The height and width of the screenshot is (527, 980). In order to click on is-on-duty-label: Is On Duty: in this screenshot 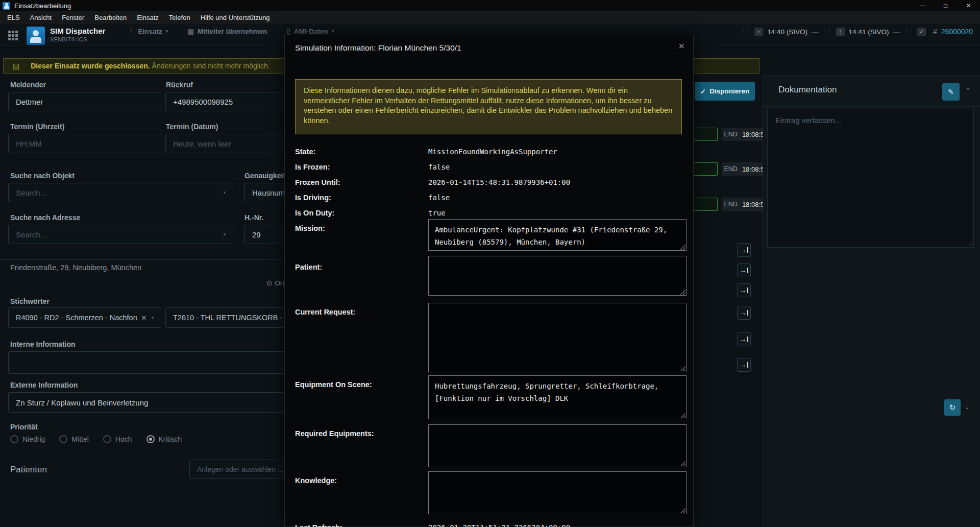, I will do `click(314, 213)`.